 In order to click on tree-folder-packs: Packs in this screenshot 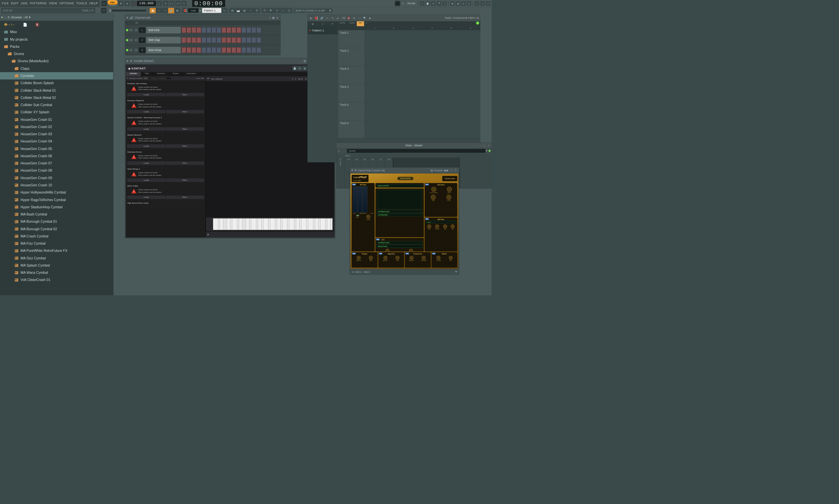, I will do `click(56, 47)`.